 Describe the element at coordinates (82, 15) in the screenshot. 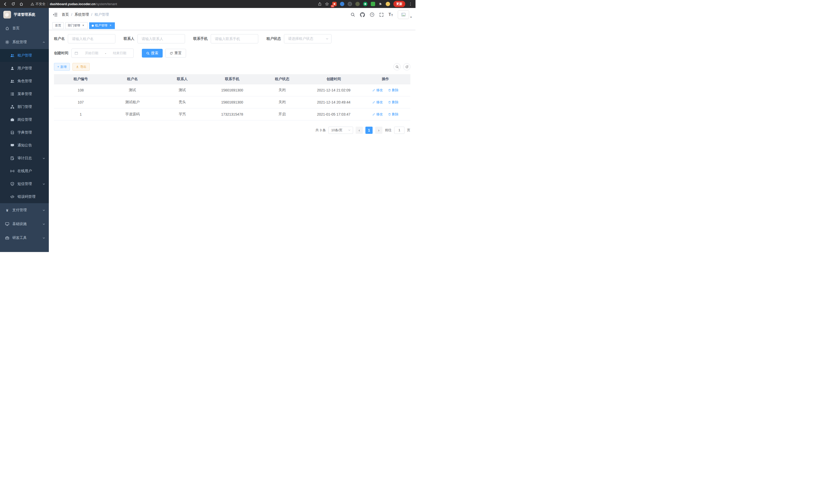

I see `breadcrumb-system: 系统管理` at that location.